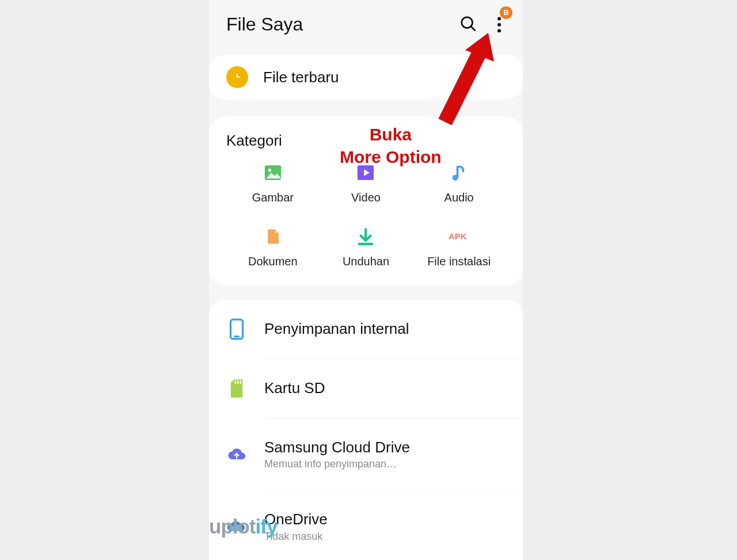 This screenshot has height=560, width=737. I want to click on category-label: Gambar, so click(273, 198).